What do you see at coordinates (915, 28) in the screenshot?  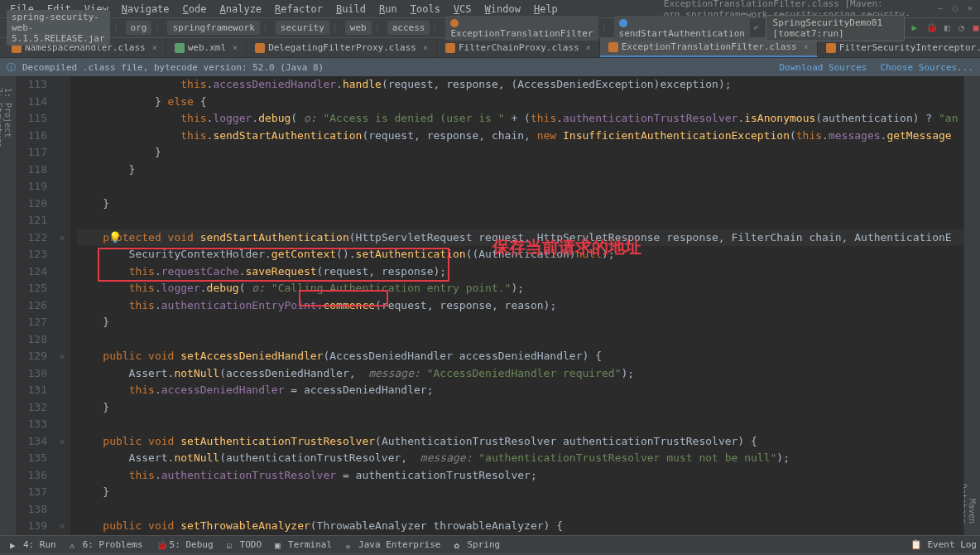 I see `run-icon: ▶` at bounding box center [915, 28].